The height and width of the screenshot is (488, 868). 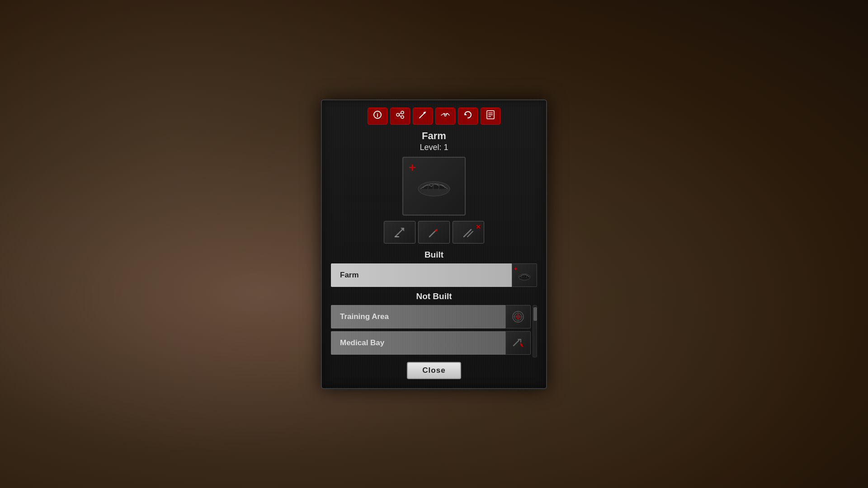 What do you see at coordinates (518, 317) in the screenshot?
I see `training-area-icon` at bounding box center [518, 317].